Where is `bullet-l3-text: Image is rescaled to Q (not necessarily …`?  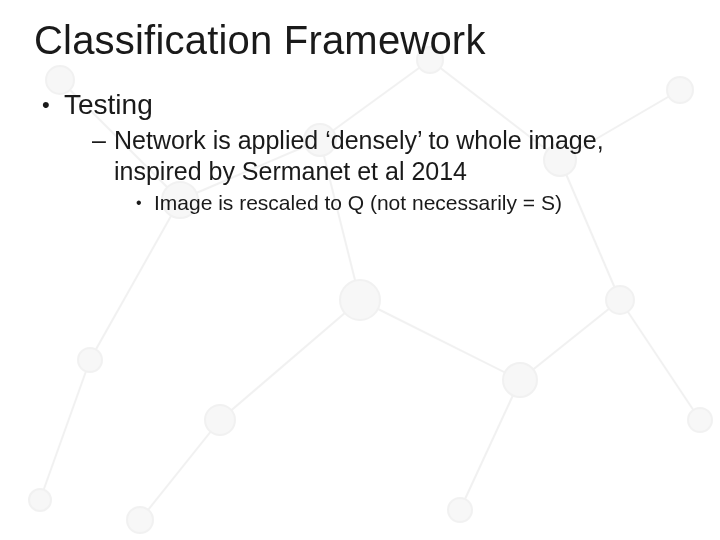 bullet-l3-text: Image is rescaled to Q (not necessarily … is located at coordinates (358, 202).